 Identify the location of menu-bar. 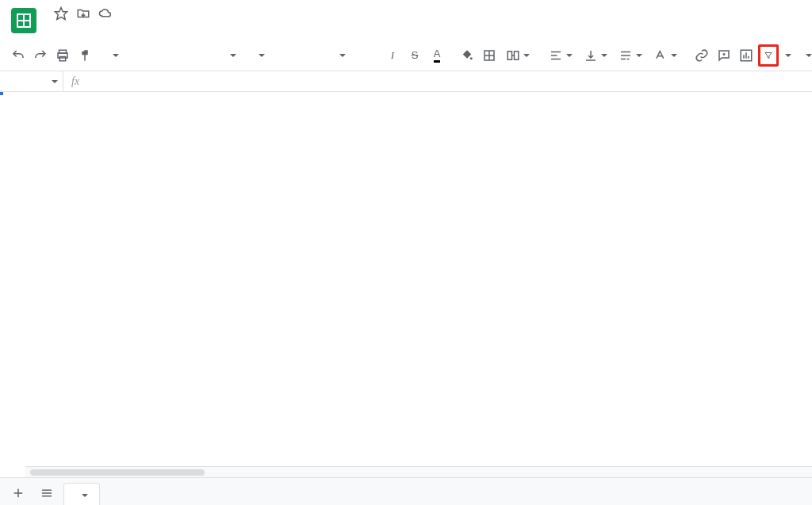
(109, 25).